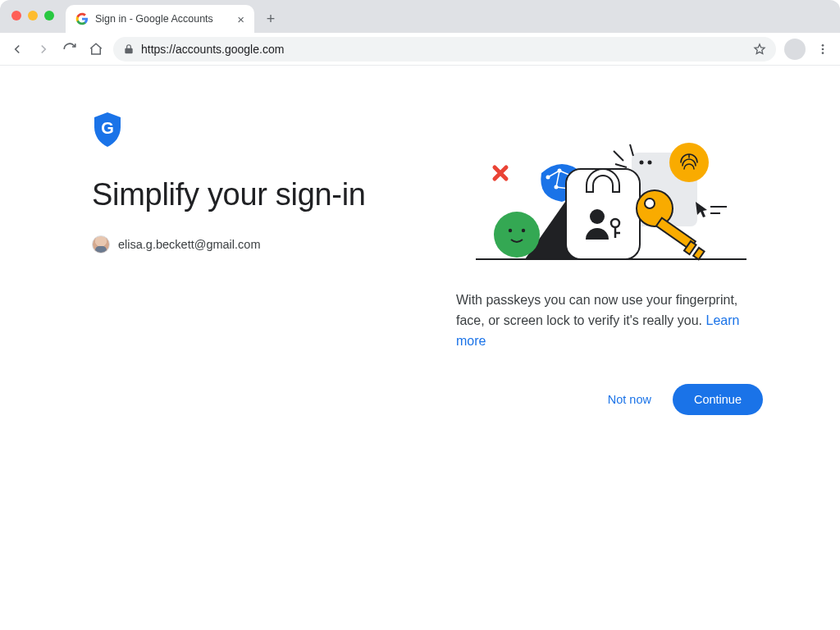  I want to click on account-chip: elisa.g.beckett@gmail.com, so click(264, 244).